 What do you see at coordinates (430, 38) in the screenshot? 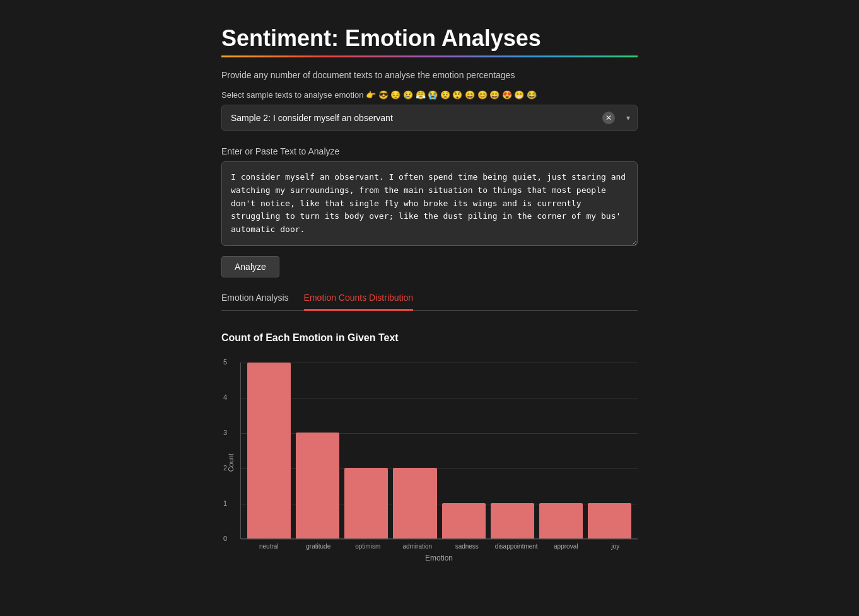
I see `page-title: Sentiment: Emotion Analyses` at bounding box center [430, 38].